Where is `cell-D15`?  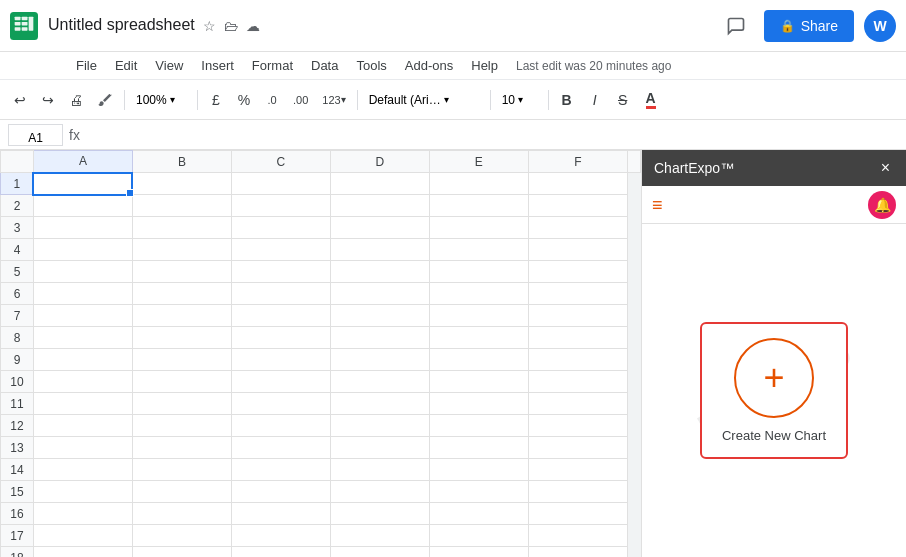
cell-D15 is located at coordinates (380, 492).